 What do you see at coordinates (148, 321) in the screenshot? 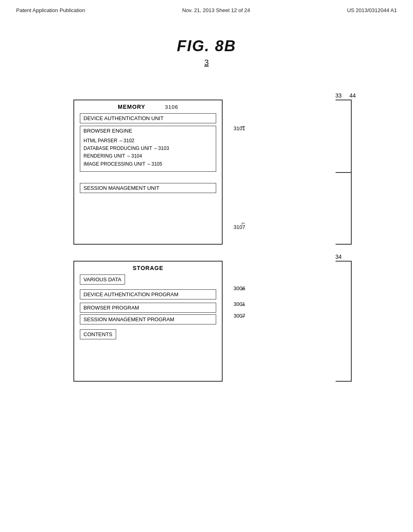
I see `storage-box: STORAGE VARIOUS DATA DEVICE AUTHENTICATI…` at bounding box center [148, 321].